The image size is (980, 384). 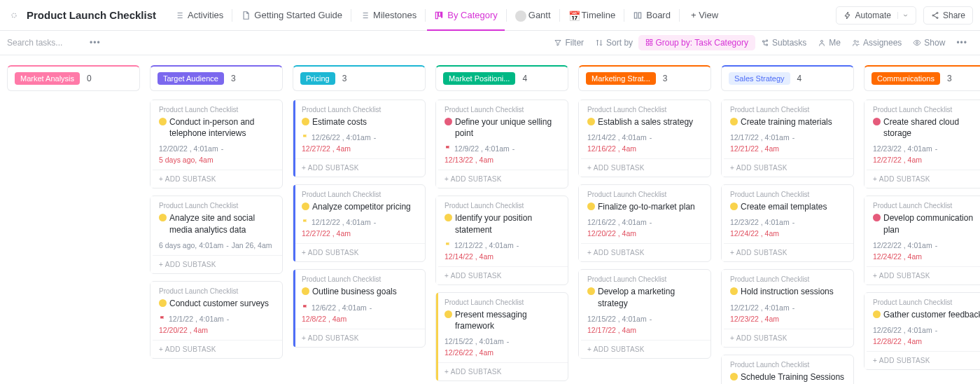 I want to click on task-card: Product Launch Checklist Schedule Traini…, so click(x=788, y=369).